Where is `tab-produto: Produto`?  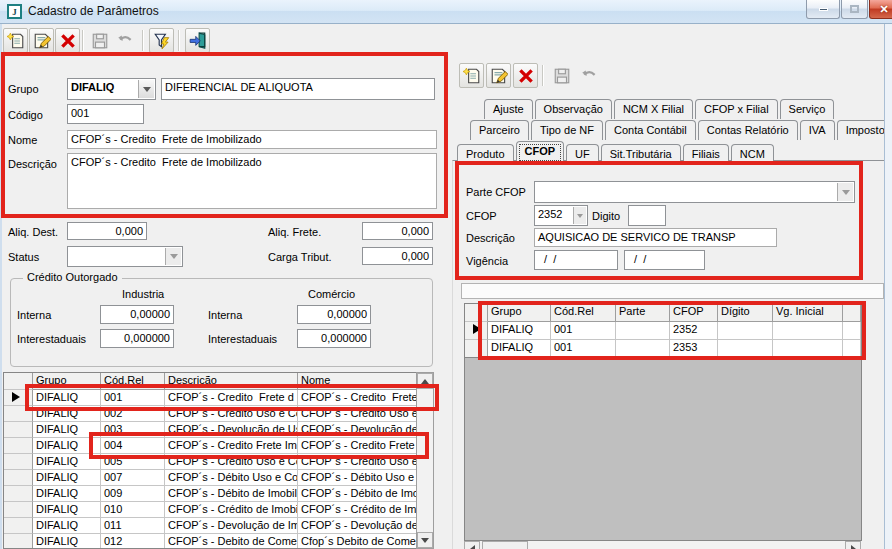 tab-produto: Produto is located at coordinates (486, 154).